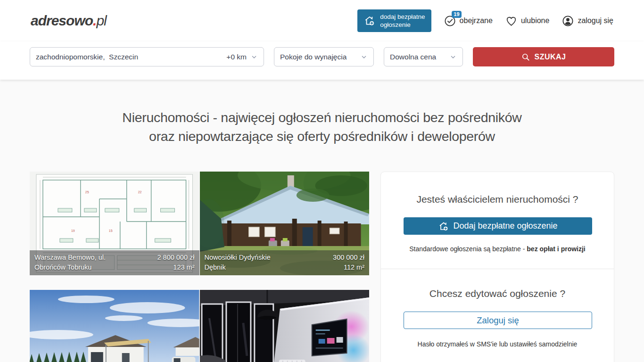 The width and height of the screenshot is (644, 362). Describe the element at coordinates (285, 263) in the screenshot. I see `listing-caption: Nowosiółki Dydyńskie Dębnik 300 000 zł 1…` at that location.